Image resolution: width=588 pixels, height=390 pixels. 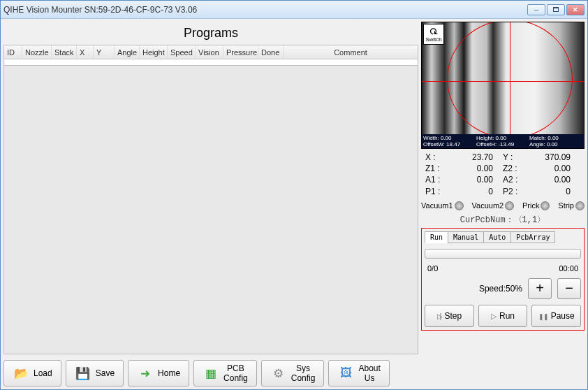 What do you see at coordinates (211, 55) in the screenshot?
I see `programs-table-header: ID Nozzle Stack X Y Angle Height Speed V…` at bounding box center [211, 55].